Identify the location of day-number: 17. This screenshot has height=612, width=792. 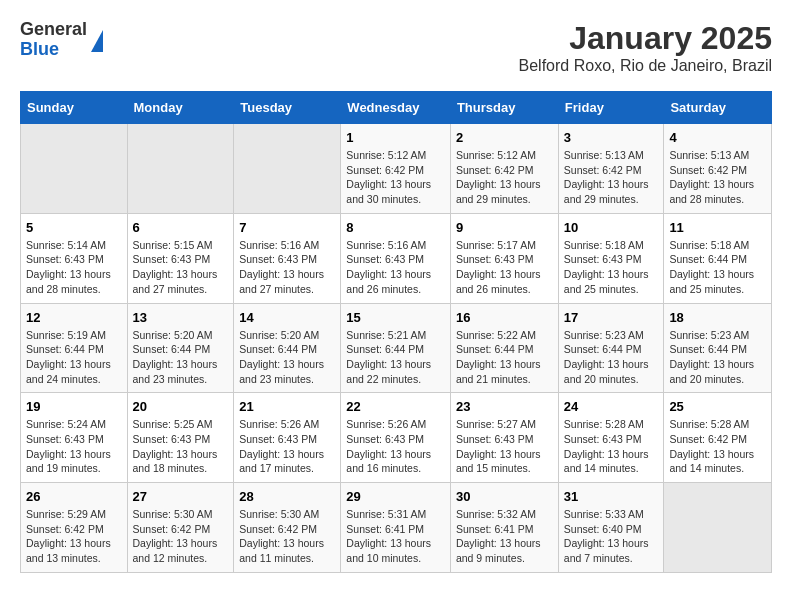
(612, 318).